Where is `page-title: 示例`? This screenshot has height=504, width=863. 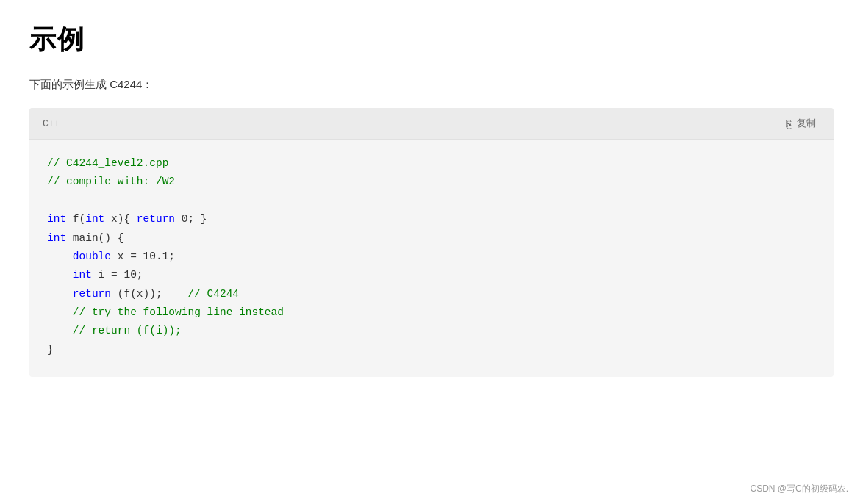 page-title: 示例 is located at coordinates (432, 40).